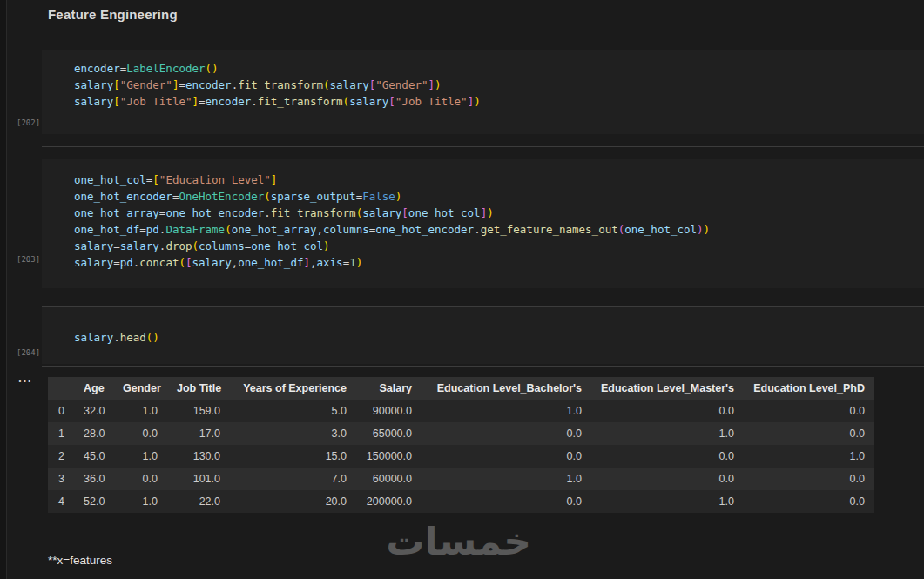 This screenshot has width=924, height=579. I want to click on code-token: "Gender", so click(401, 85).